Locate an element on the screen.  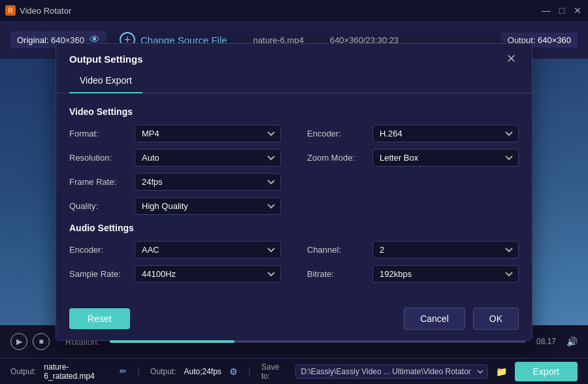
frame-rate-select: 24fps 30fps 60fps is located at coordinates (208, 182).